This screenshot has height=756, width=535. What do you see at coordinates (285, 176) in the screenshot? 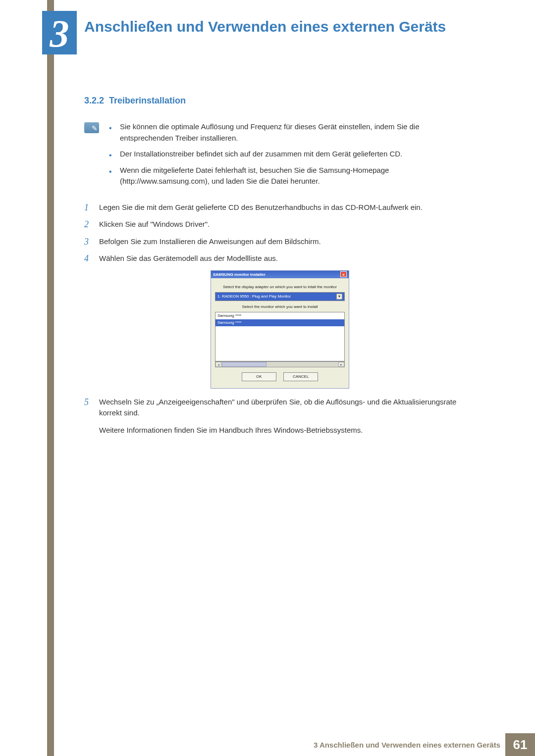
I see `note-item: Wenn die mitgelieferte Datei fehlerhaft …` at bounding box center [285, 176].